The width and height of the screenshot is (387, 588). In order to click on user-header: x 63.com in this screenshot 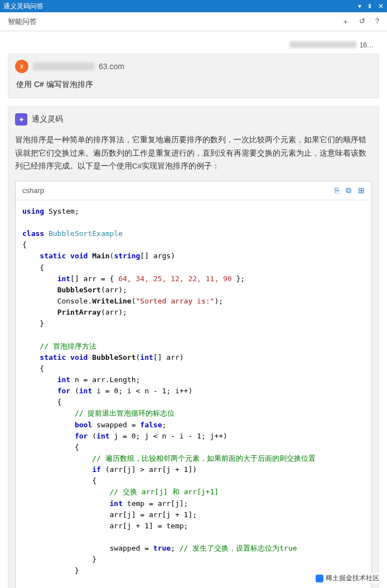, I will do `click(194, 66)`.